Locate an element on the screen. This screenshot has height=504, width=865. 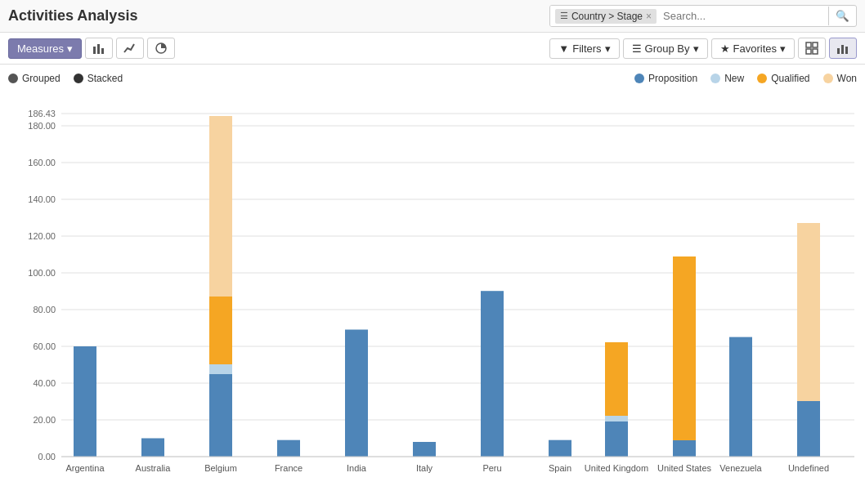
belgium-new is located at coordinates (221, 369).